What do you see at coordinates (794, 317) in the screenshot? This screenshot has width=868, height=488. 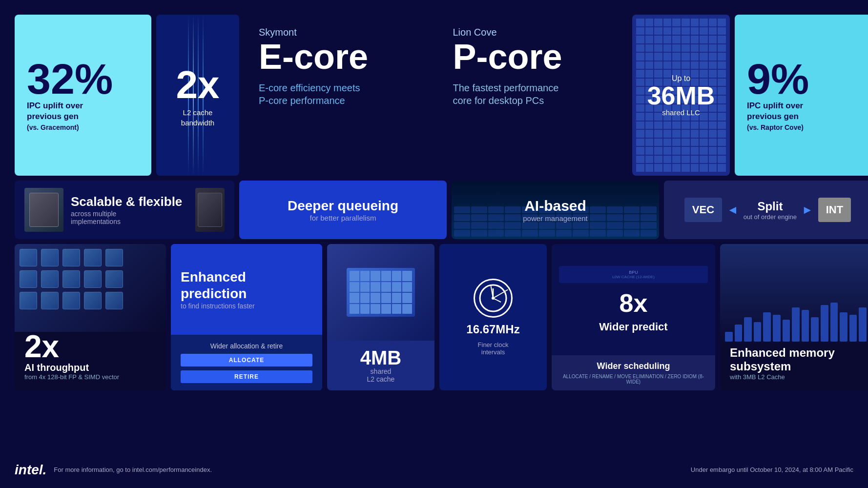 I see `card-enhanced-memory: Enhanced memorysubsystem with 3MB L2 Cac…` at bounding box center [794, 317].